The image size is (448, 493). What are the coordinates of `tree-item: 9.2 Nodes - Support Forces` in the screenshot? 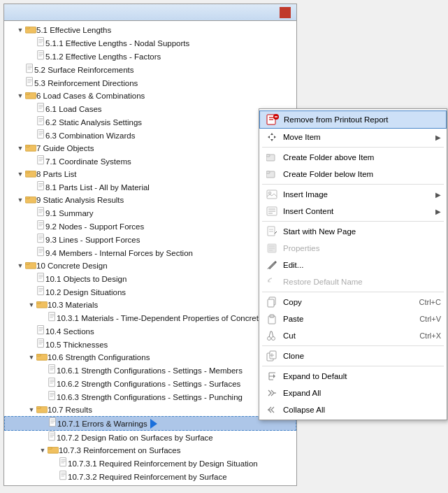 It's located at (150, 227).